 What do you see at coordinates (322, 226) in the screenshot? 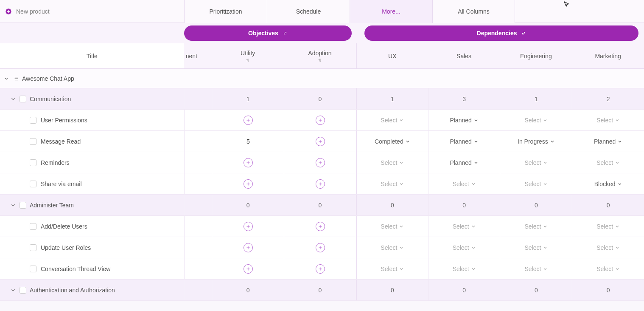
I see `item-row: Add/Delete Users Select Select Select Se…` at bounding box center [322, 226].